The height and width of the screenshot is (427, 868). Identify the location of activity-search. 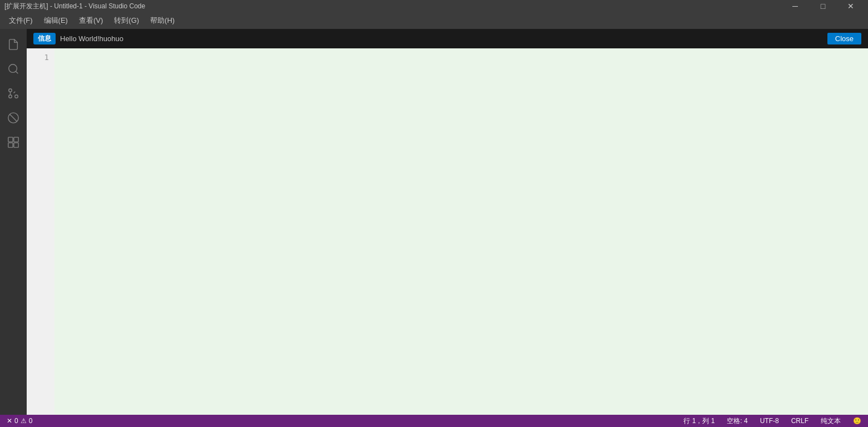
(13, 69).